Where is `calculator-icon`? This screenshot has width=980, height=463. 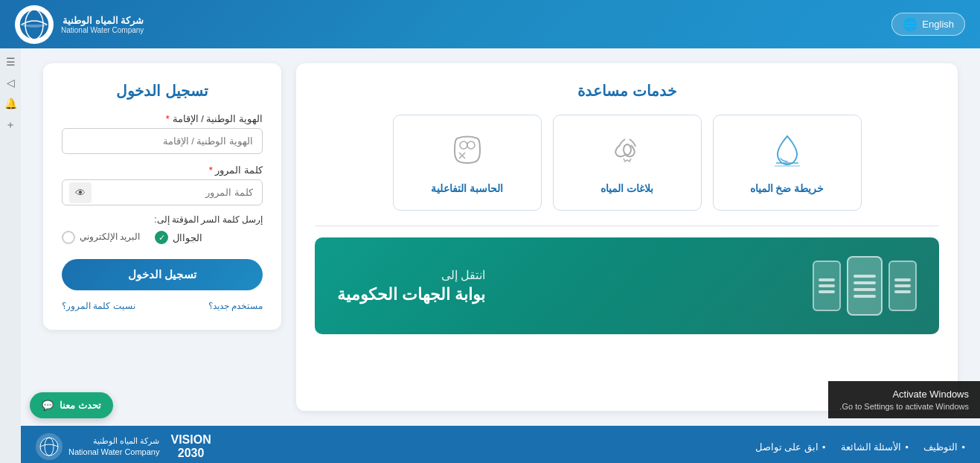
calculator-icon is located at coordinates (467, 152).